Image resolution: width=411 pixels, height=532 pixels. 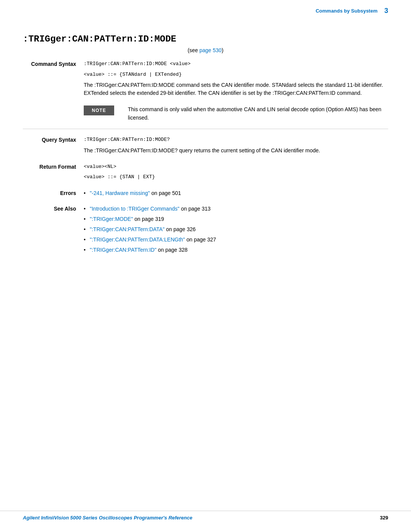 I want to click on command-syntax-line2: <value> ::= {STANdard | EXTended}, so click(x=236, y=75).